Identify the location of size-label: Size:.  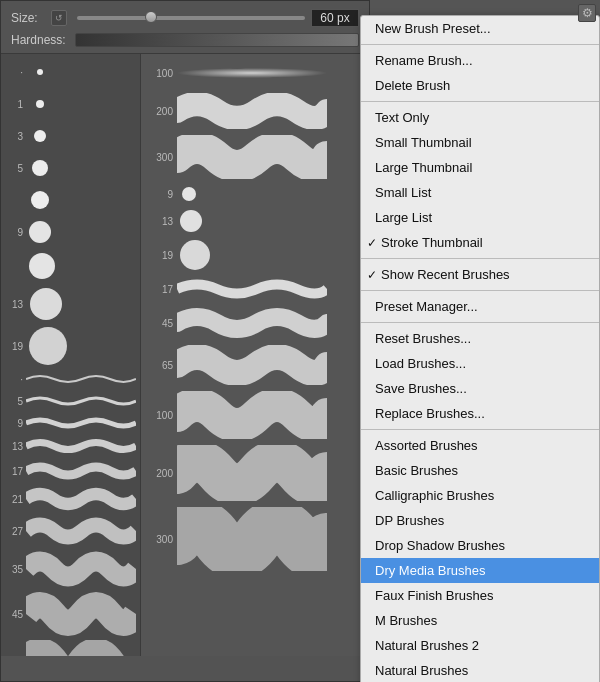
(31, 18).